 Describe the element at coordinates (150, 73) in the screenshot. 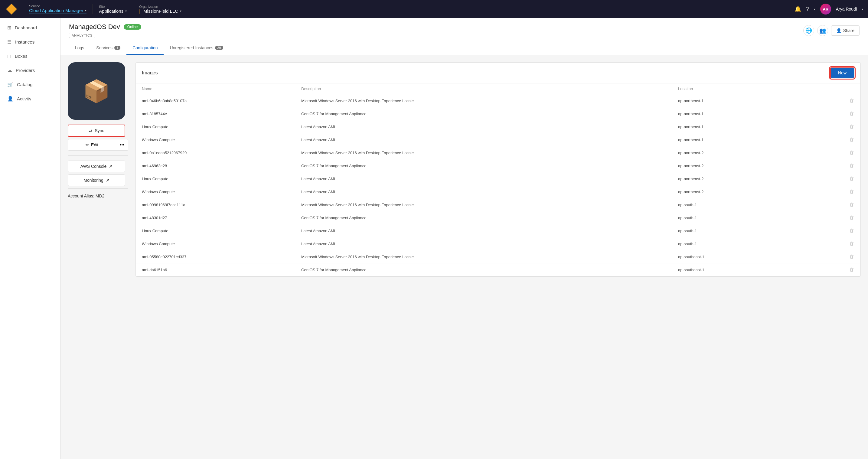

I see `images-title: Images` at that location.